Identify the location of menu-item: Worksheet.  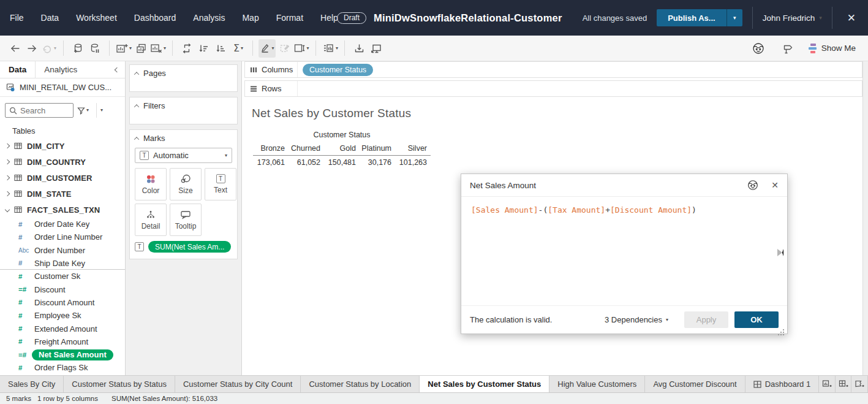
(97, 18).